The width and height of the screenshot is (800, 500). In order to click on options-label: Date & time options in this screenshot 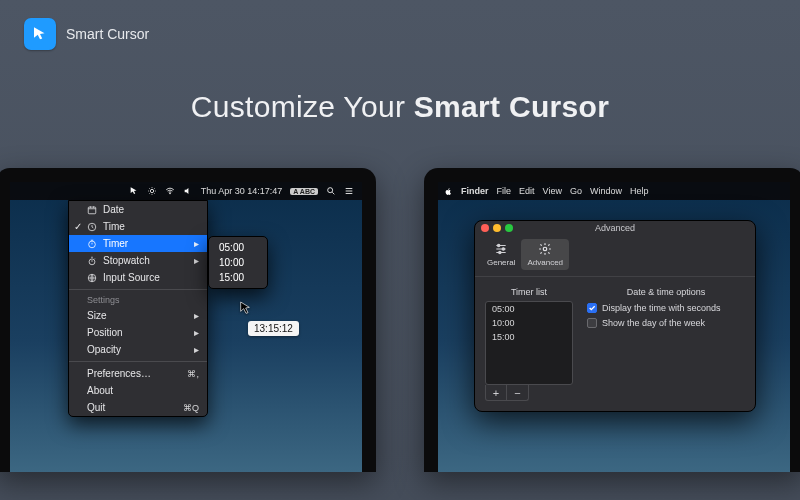, I will do `click(666, 292)`.